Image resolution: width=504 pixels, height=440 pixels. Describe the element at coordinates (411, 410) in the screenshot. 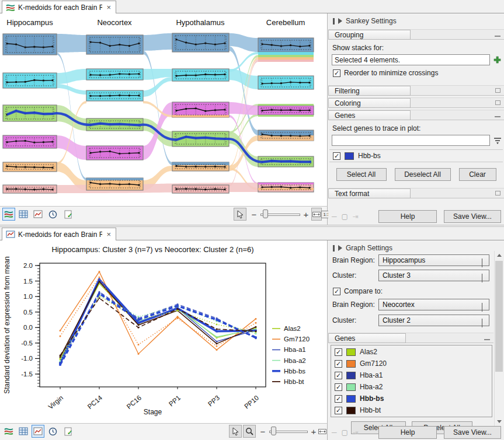

I see `gene-row-hbb-bt: ✓Hbb-bt` at that location.